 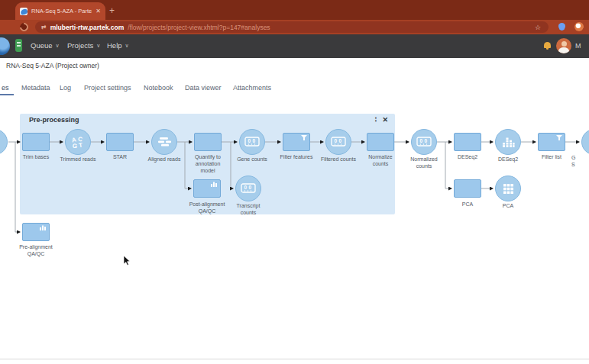 I want to click on tab-attachments: Attachments, so click(x=252, y=88).